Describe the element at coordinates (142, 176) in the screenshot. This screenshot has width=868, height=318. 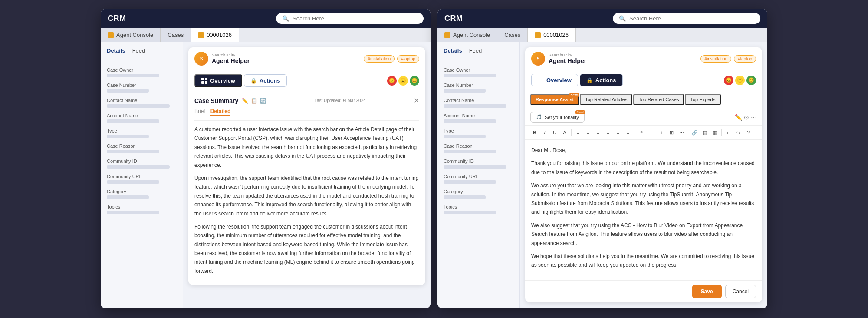
I see `sidebar-left: Details Feed Case Owner Case Number Cont…` at that location.